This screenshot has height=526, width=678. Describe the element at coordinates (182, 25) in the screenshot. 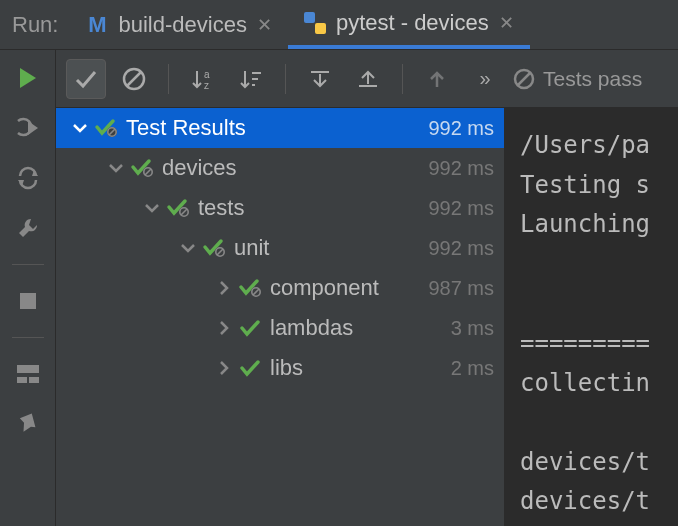

I see `tab-label: build-devices` at that location.